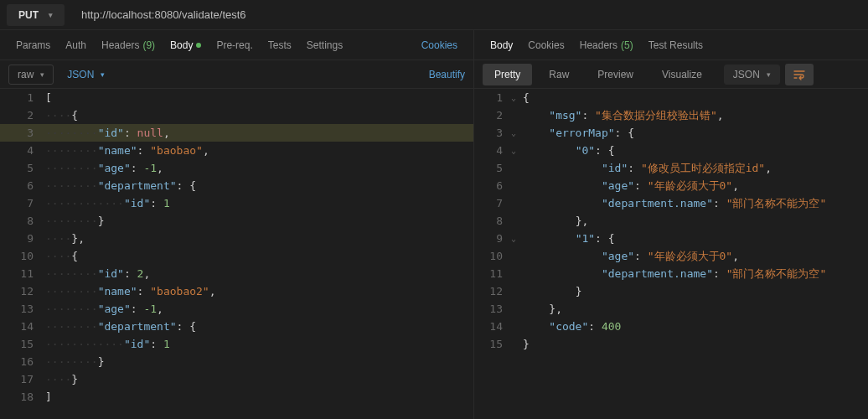  Describe the element at coordinates (671, 308) in the screenshot. I see `code-line: 13 },` at that location.